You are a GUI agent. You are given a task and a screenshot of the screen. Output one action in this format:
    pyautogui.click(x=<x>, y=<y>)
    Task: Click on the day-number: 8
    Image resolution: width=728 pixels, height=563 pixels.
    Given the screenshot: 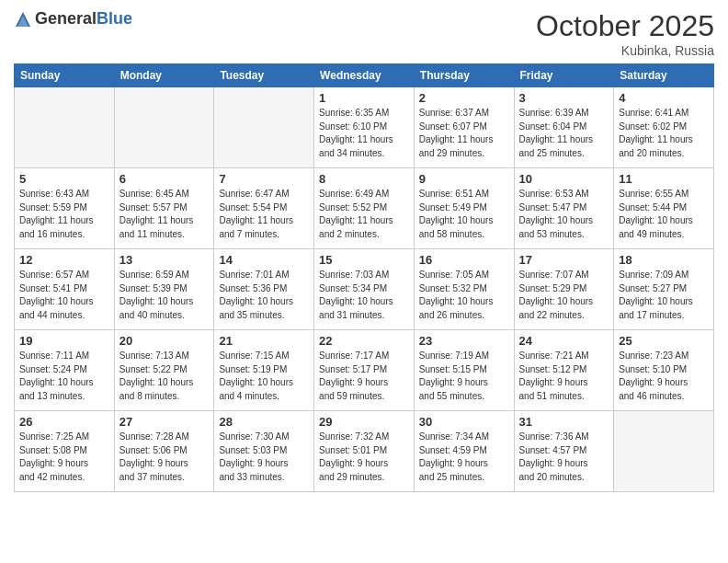 What is the action you would take?
    pyautogui.click(x=364, y=178)
    